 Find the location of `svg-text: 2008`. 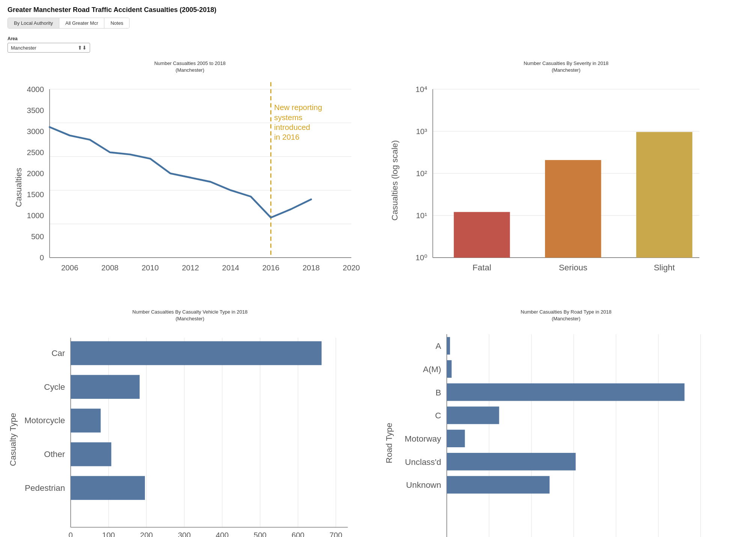

svg-text: 2008 is located at coordinates (110, 267).